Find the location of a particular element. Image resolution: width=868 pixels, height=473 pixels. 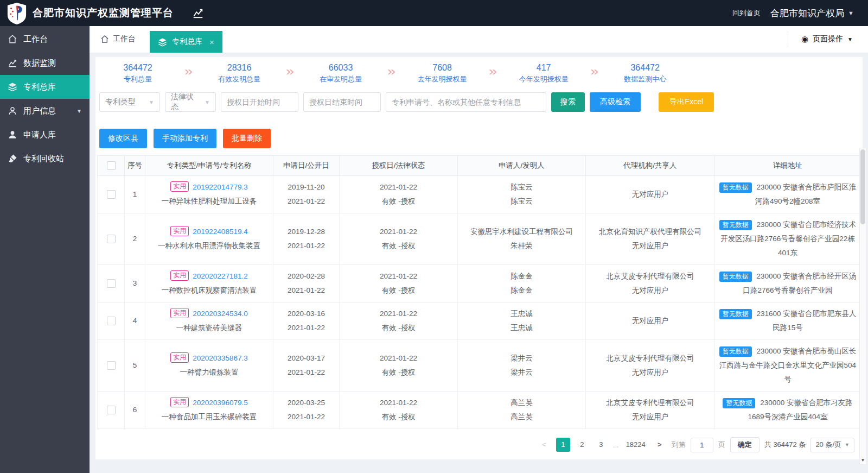

sidebar-item-workbench: 工作台 is located at coordinates (44, 39).